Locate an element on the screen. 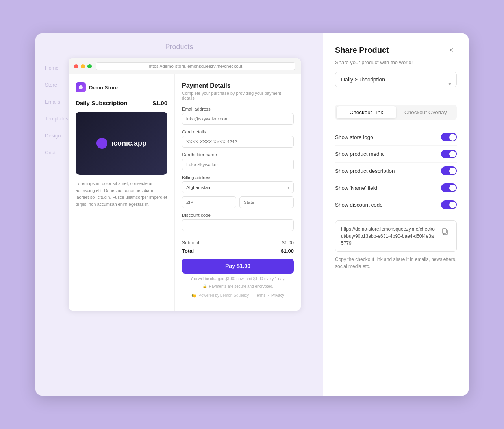 Image resolution: width=504 pixels, height=429 pixels. panel-header: Share Product × is located at coordinates (396, 50).